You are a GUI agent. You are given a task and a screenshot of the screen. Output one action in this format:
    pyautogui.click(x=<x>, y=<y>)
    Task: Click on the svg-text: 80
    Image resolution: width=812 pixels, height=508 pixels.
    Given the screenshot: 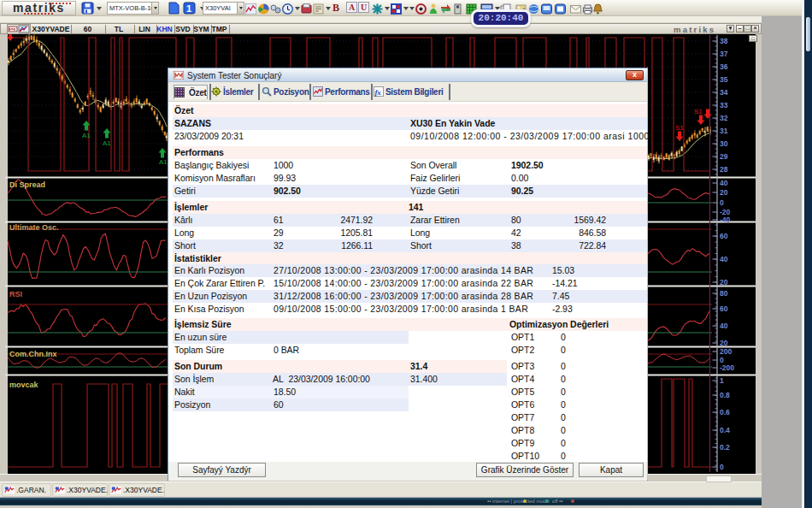 What is the action you would take?
    pyautogui.click(x=724, y=293)
    